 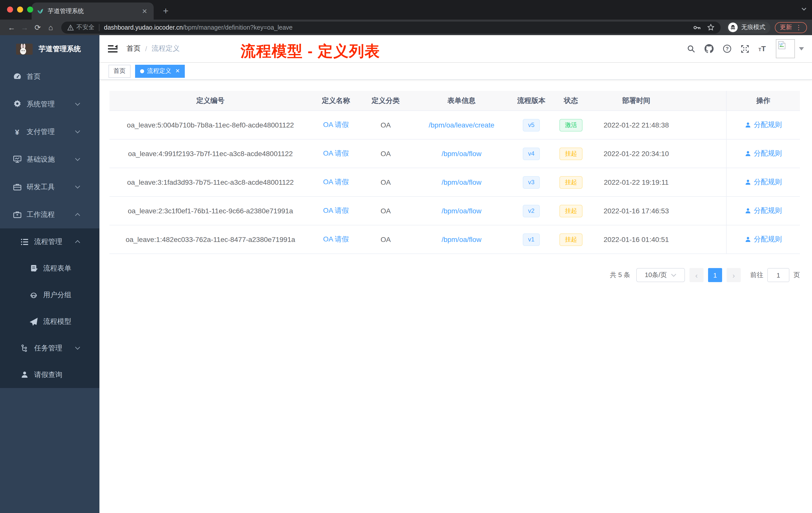 What do you see at coordinates (34, 322) in the screenshot?
I see `send-icon` at bounding box center [34, 322].